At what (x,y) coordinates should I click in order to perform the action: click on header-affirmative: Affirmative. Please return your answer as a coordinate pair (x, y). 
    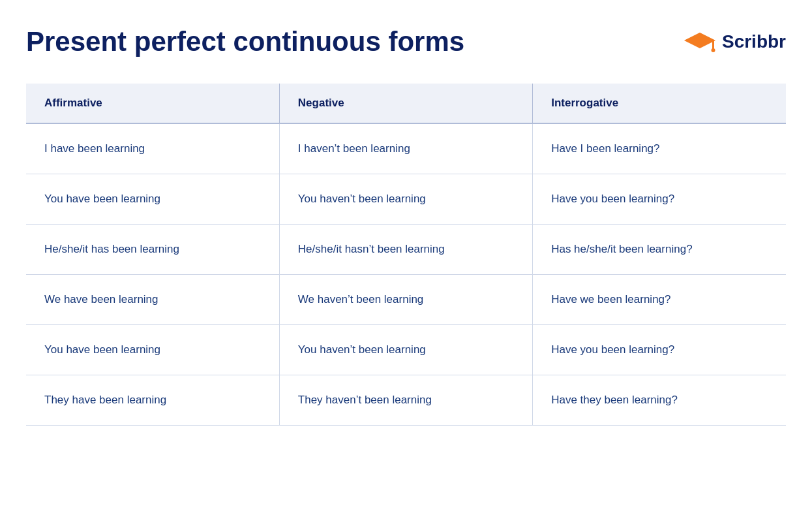
    Looking at the image, I should click on (153, 103).